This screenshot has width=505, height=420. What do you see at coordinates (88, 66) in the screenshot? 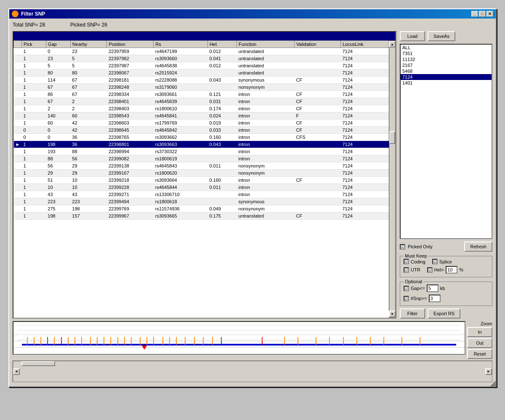
I see `row-nearby: 5` at bounding box center [88, 66].